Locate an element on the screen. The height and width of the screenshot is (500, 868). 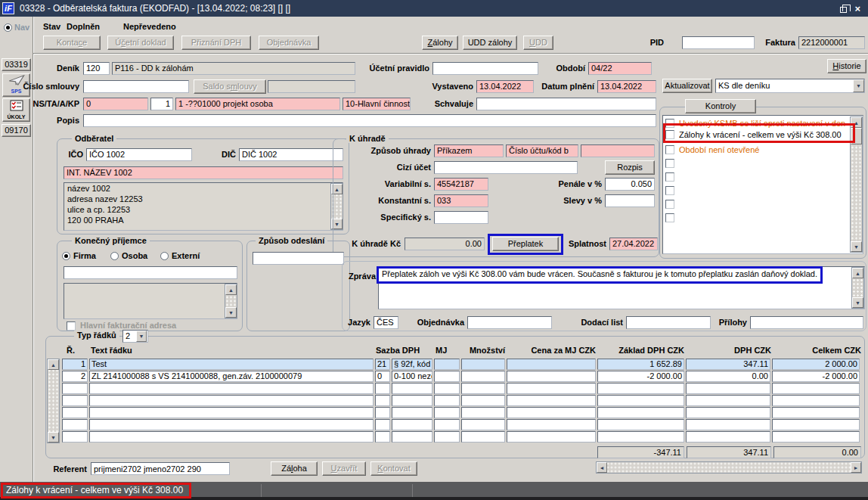
objednavka-input is located at coordinates (510, 322).